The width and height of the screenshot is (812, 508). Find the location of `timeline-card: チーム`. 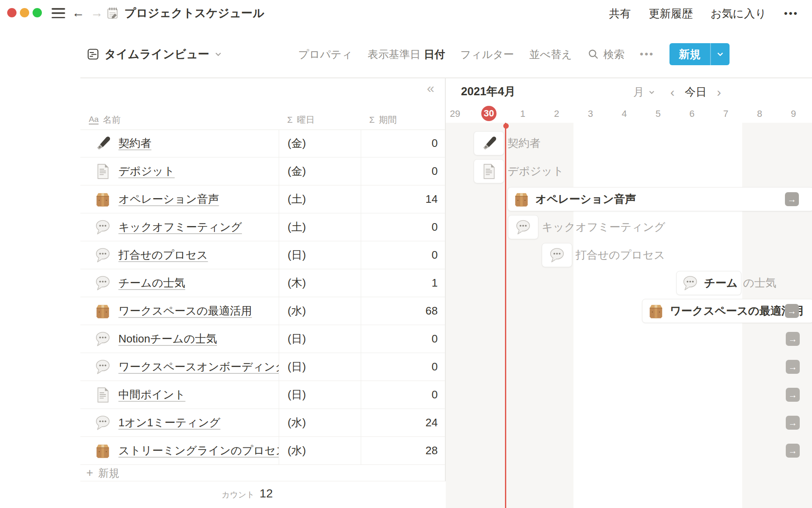

timeline-card: チーム is located at coordinates (709, 283).